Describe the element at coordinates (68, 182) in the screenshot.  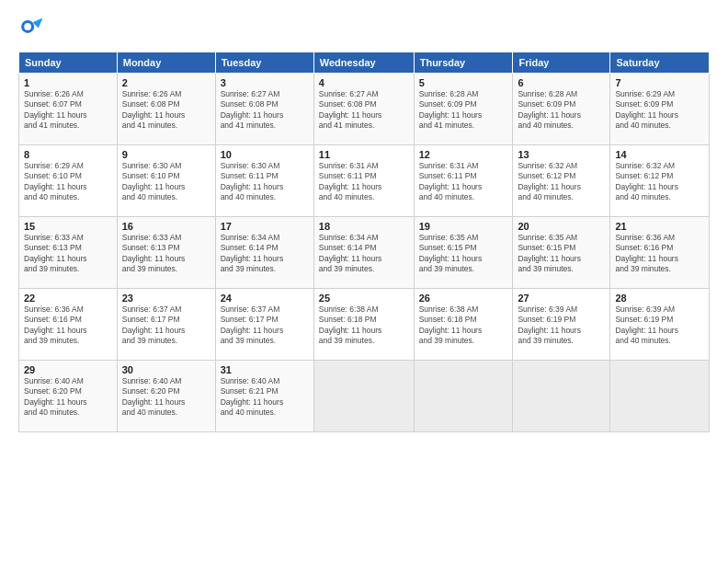
I see `day-info: Sunrise: 6:29 AM Sunset: 6:10 PM Dayligh…` at that location.